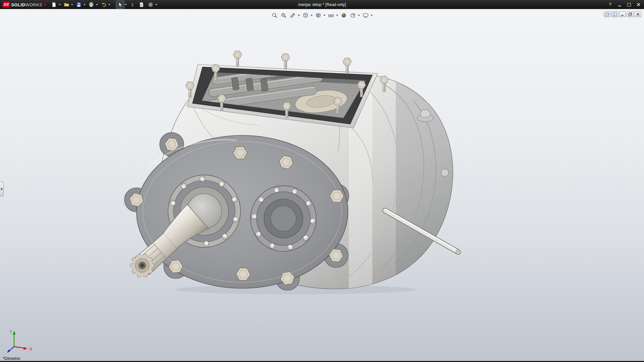 This screenshot has width=644, height=362. Describe the element at coordinates (629, 5) in the screenshot. I see `maximize-button` at that location.